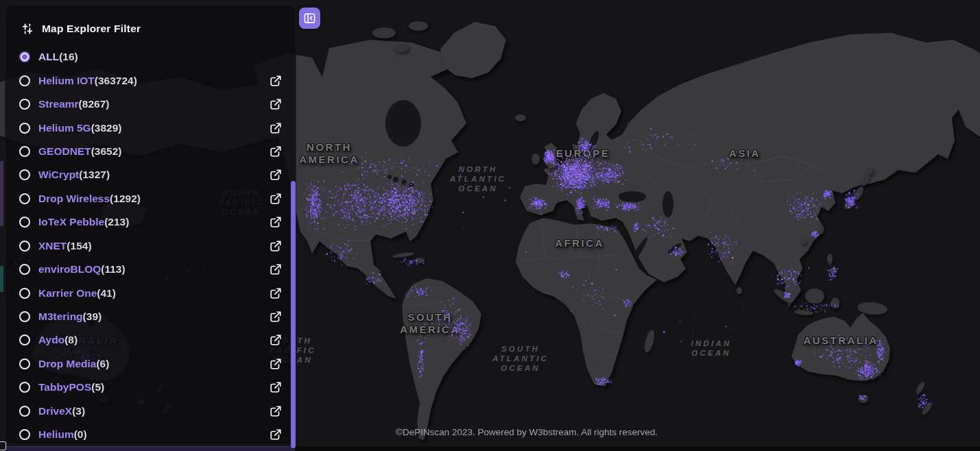 The width and height of the screenshot is (980, 451). Describe the element at coordinates (151, 57) in the screenshot. I see `filter-option-all: ALL16` at that location.